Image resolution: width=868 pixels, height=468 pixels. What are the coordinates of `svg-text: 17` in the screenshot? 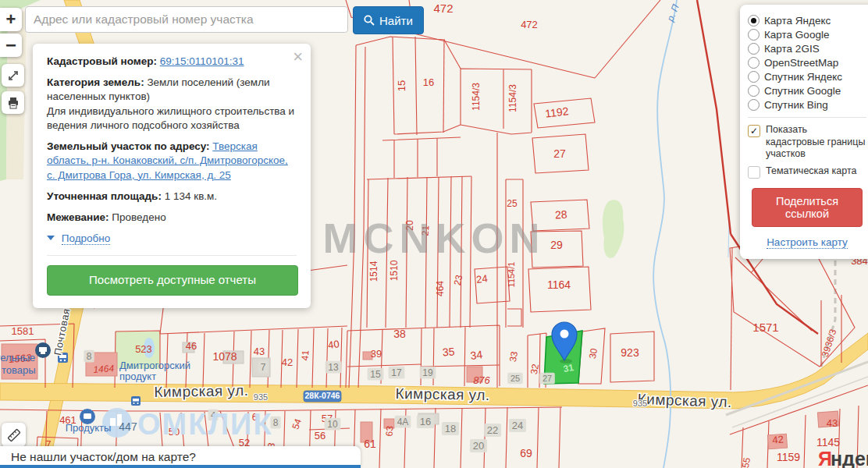 It's located at (397, 373).